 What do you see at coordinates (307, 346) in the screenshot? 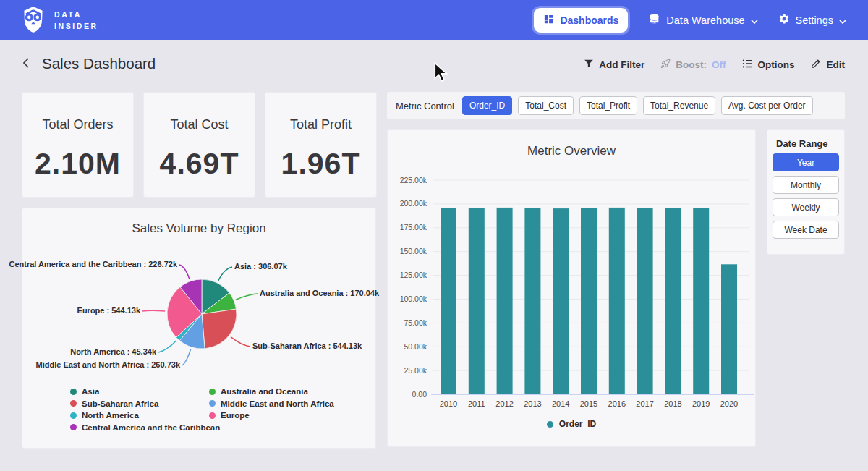
I see `pie-label-sub-saharan-africa: Sub-Saharan Africa : 544.13k` at bounding box center [307, 346].